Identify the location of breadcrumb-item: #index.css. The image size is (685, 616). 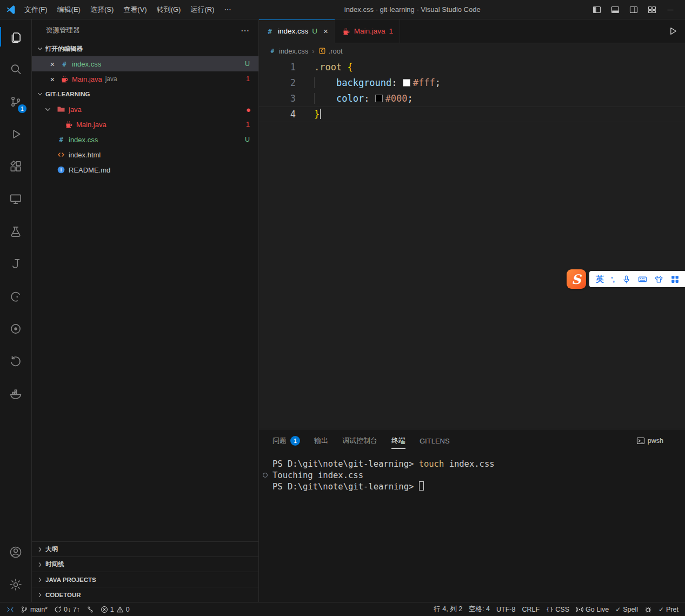
(289, 51).